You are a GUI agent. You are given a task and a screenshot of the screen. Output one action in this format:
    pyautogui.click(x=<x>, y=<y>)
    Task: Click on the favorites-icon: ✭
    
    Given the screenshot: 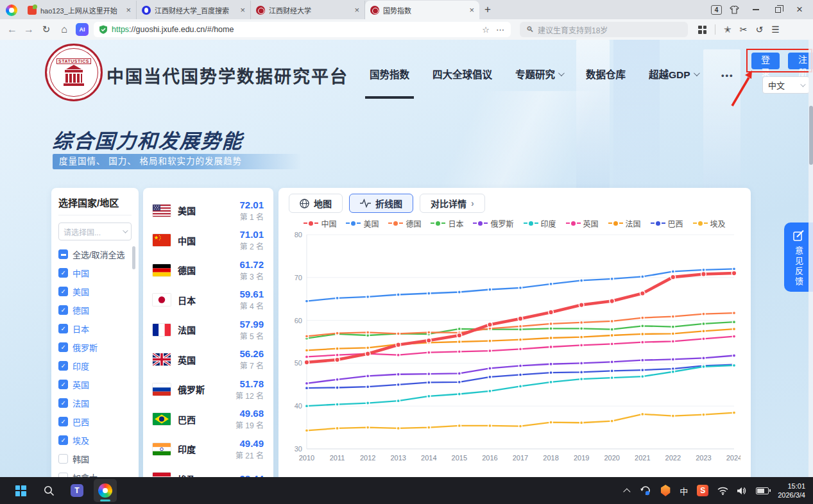 What is the action you would take?
    pyautogui.click(x=728, y=29)
    